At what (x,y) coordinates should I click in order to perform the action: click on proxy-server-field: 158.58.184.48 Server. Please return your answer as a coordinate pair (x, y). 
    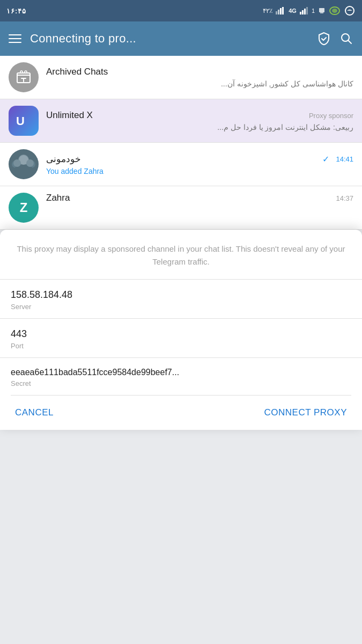
    Looking at the image, I should click on (181, 299).